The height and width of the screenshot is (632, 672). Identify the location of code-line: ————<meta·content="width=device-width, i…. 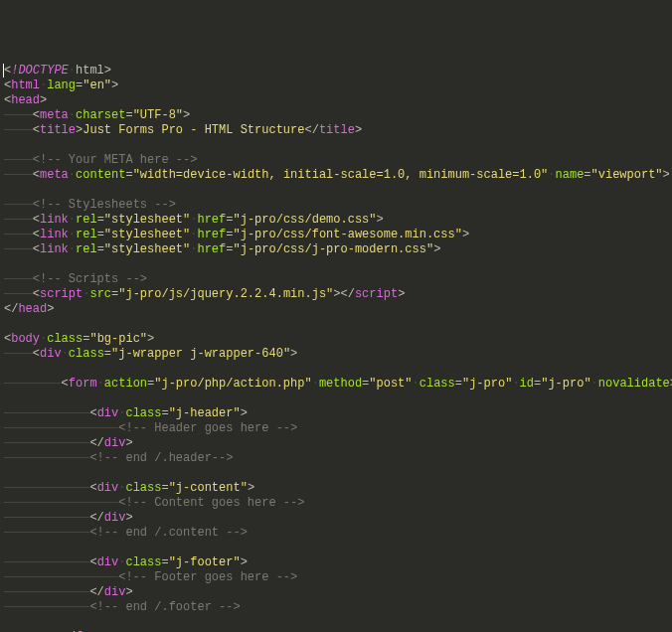
(336, 175).